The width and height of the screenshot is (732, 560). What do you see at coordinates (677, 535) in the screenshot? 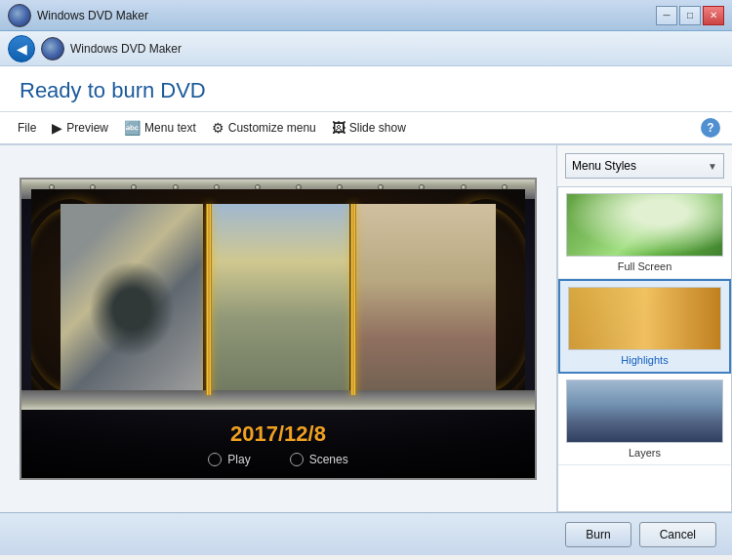
I see `cancel-button: Cancel` at bounding box center [677, 535].